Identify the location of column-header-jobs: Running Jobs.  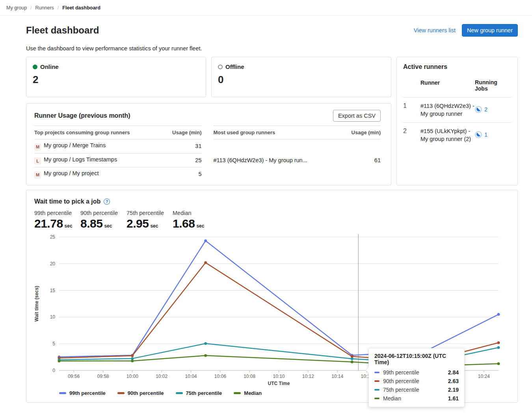
(493, 87).